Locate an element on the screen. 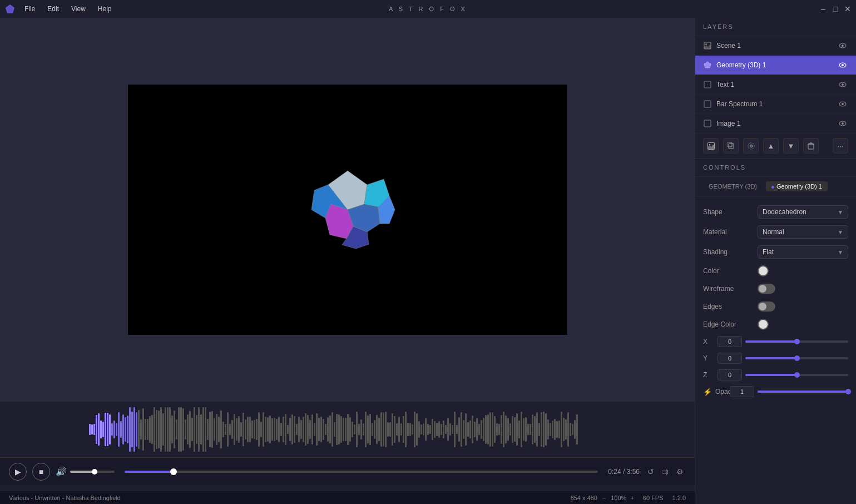 This screenshot has height=504, width=856. menu-bar: File Edit View Help is located at coordinates (68, 9).